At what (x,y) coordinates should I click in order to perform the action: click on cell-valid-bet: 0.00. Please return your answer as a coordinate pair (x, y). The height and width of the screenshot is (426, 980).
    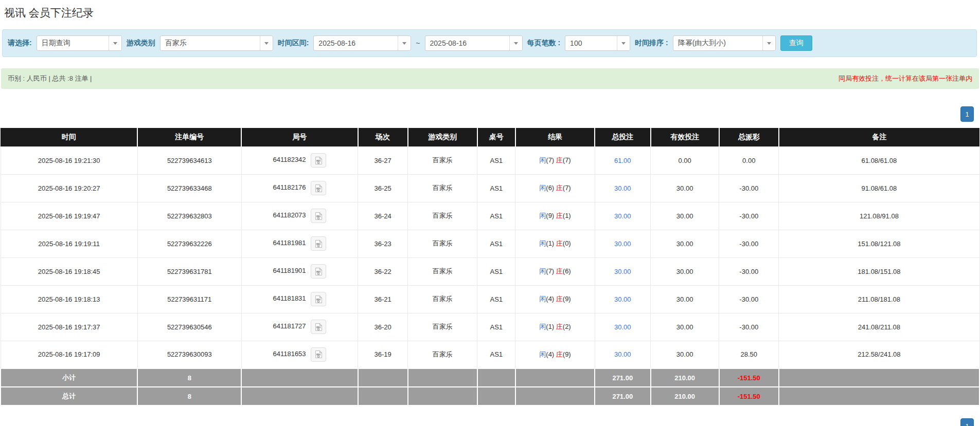
    Looking at the image, I should click on (685, 160).